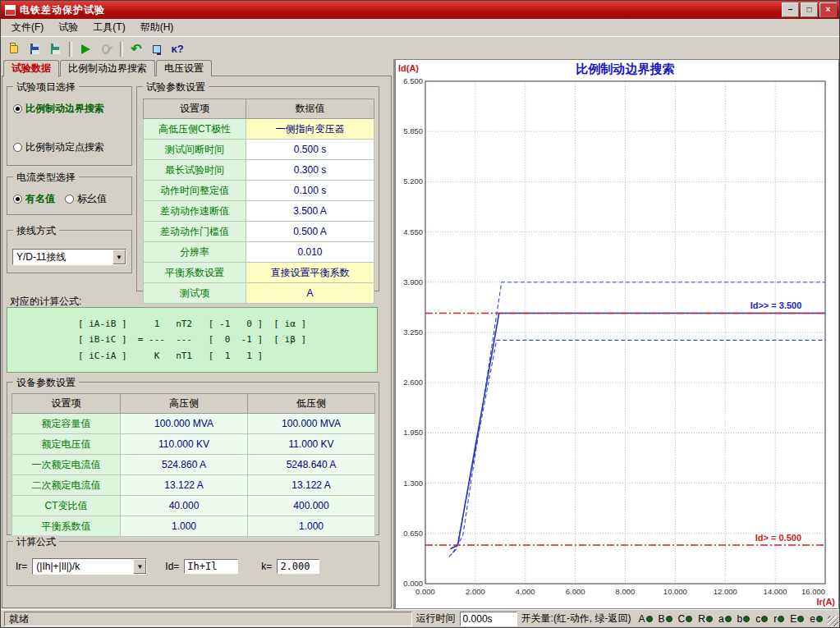 The image size is (840, 628). What do you see at coordinates (184, 68) in the screenshot?
I see `tab-voltage-settings: 电压设置` at bounding box center [184, 68].